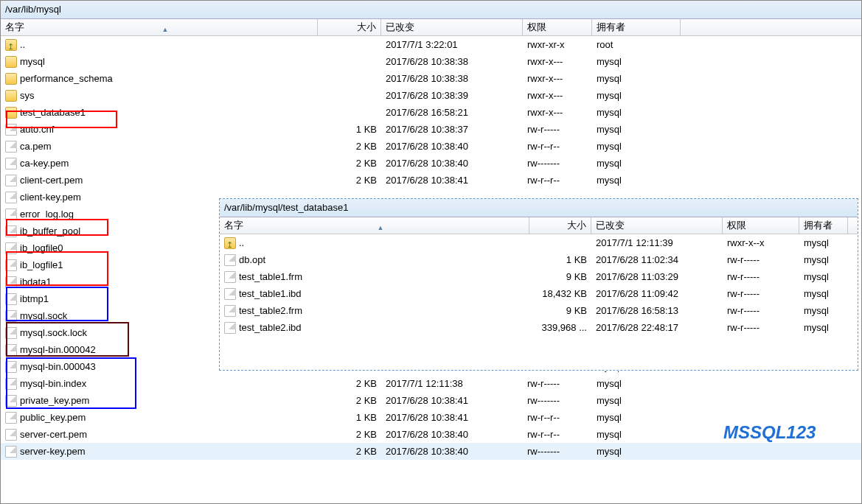 The image size is (862, 504). What do you see at coordinates (52, 180) in the screenshot?
I see `file-name: client-cert.pem` at bounding box center [52, 180].